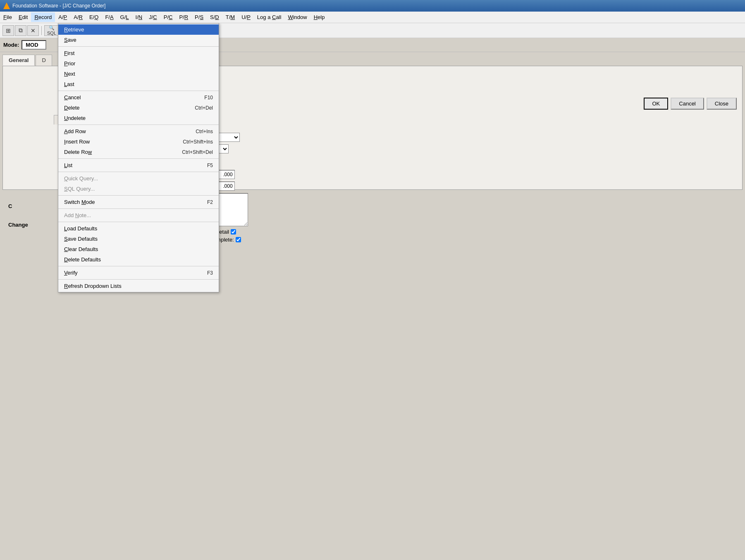  I want to click on menu-item-undelete: Undelete, so click(138, 118).